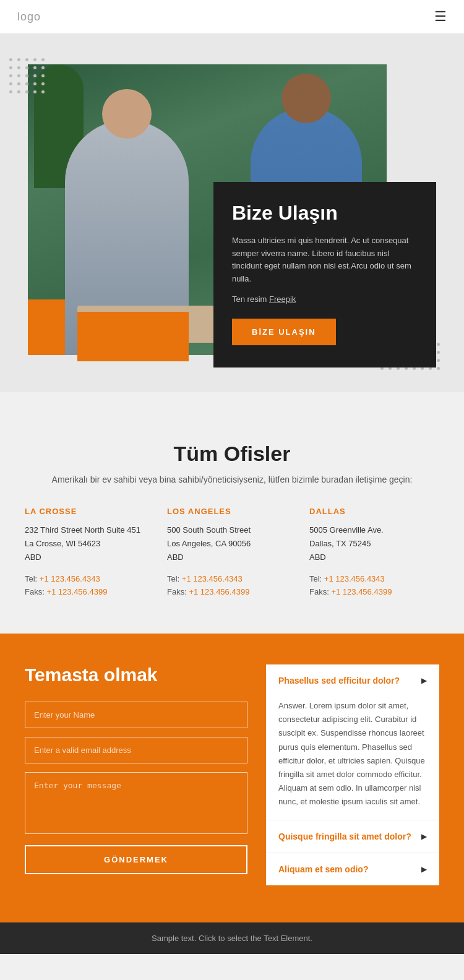  I want to click on office-city-la: LOS ANGELES, so click(232, 511).